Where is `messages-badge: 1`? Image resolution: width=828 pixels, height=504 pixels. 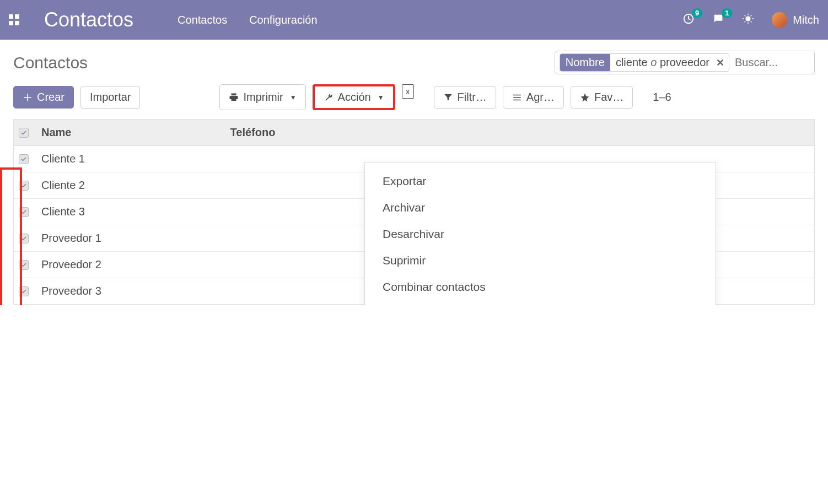 messages-badge: 1 is located at coordinates (727, 13).